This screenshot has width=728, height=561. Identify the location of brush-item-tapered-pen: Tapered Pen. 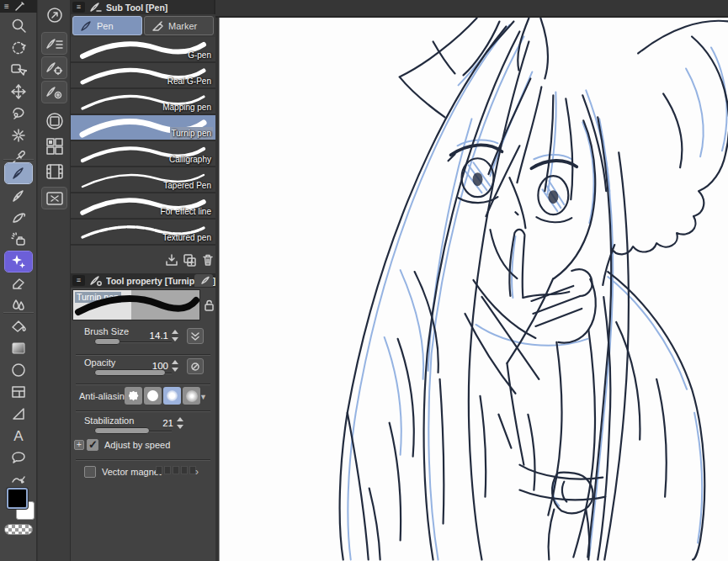
(143, 180).